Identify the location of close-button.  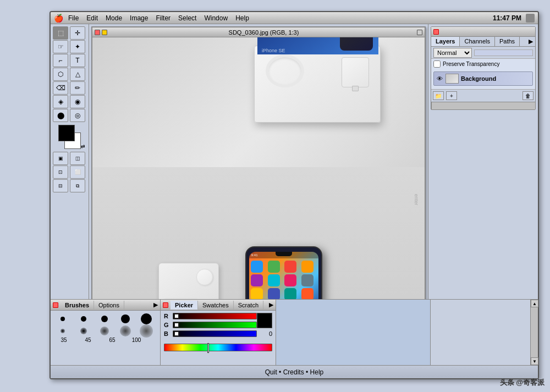
(97, 32).